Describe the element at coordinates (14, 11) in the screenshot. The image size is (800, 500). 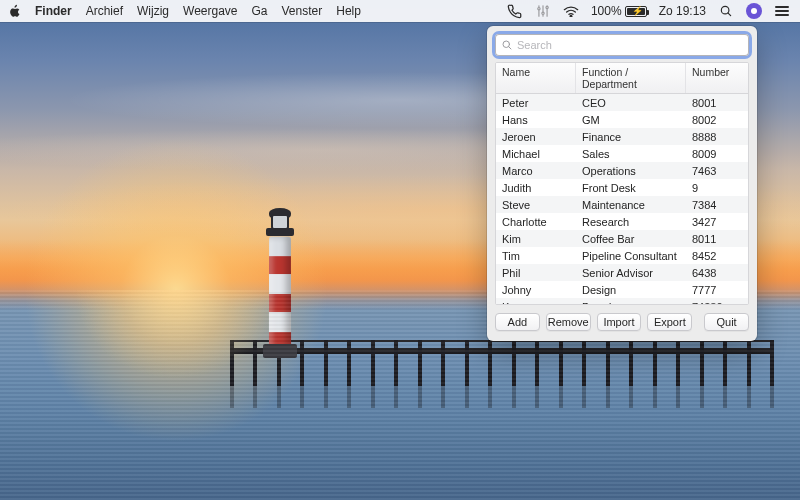
I see `apple-logo-icon` at that location.